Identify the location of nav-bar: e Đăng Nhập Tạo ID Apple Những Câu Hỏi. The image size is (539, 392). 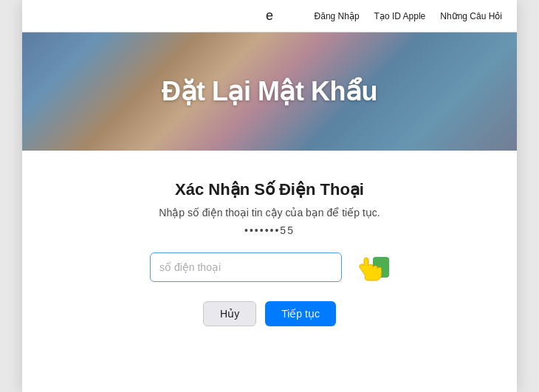
(270, 16).